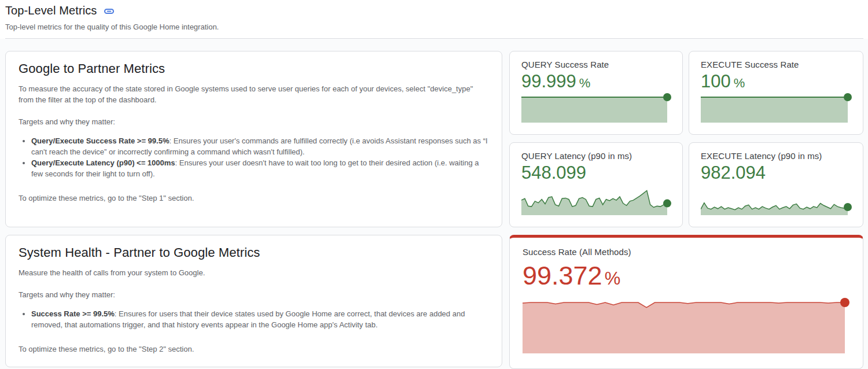 The height and width of the screenshot is (369, 868). What do you see at coordinates (259, 157) in the screenshot?
I see `targets-list: Query/Execute Success Rate >= 99.5%: Ens…` at bounding box center [259, 157].